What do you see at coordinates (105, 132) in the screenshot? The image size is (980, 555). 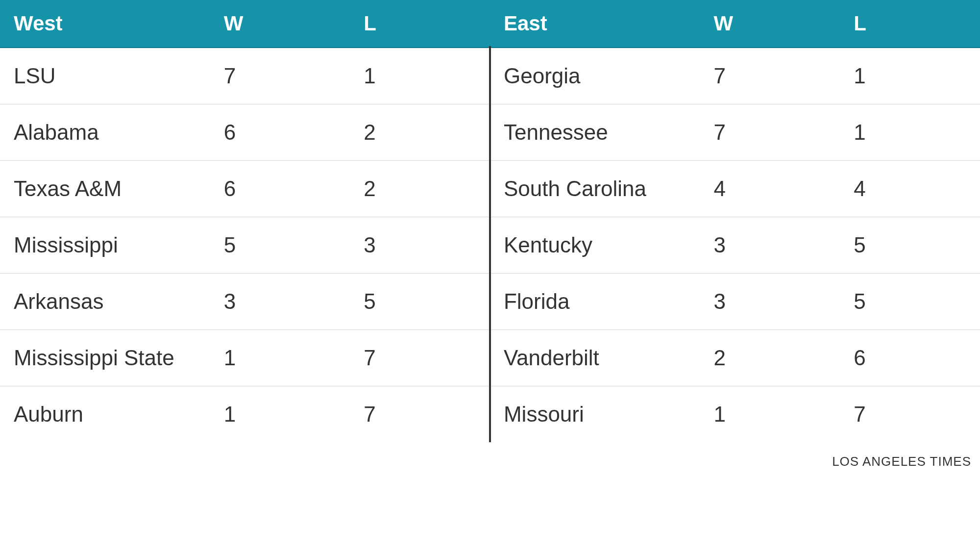 I see `west-team: Alabama` at bounding box center [105, 132].